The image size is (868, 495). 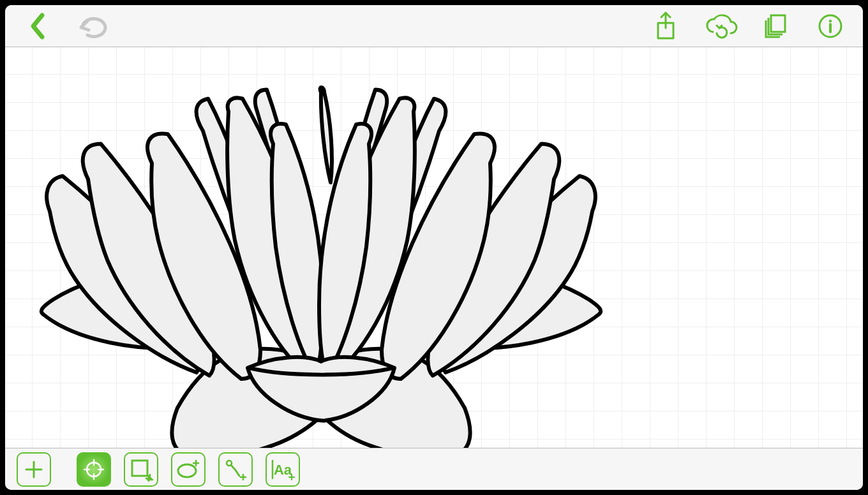 What do you see at coordinates (188, 469) in the screenshot?
I see `ellipse-icon` at bounding box center [188, 469].